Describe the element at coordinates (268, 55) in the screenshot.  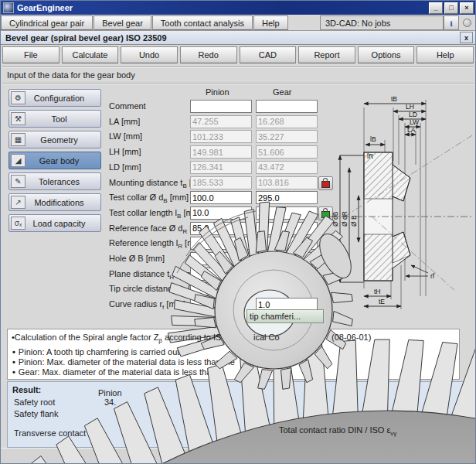
I see `cad-button: CAD` at that location.